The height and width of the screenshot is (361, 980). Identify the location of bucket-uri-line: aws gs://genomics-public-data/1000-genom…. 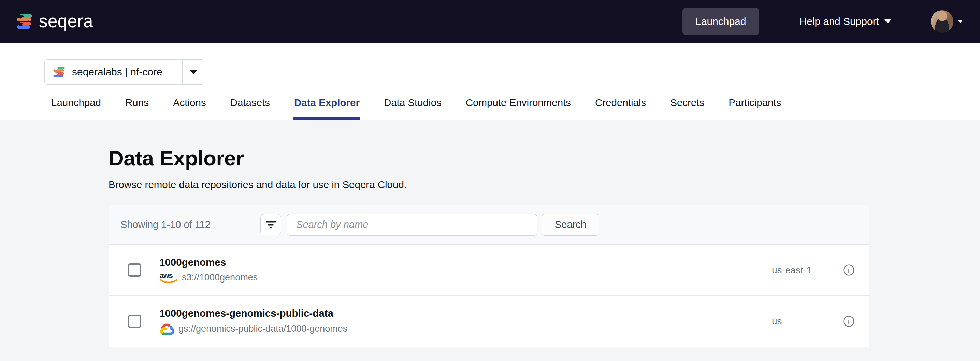
(466, 329).